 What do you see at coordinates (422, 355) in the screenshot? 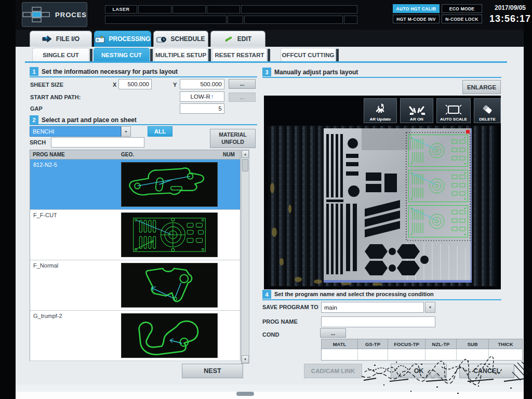
I see `condition-table-row` at bounding box center [422, 355].